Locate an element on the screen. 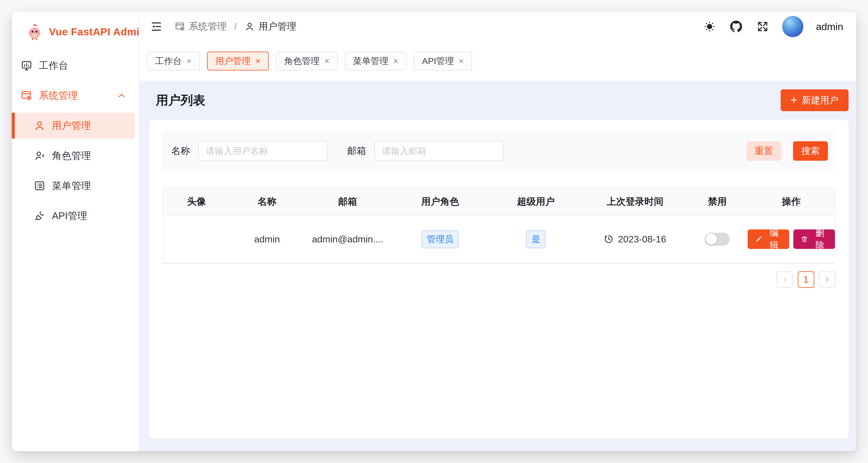 The height and width of the screenshot is (463, 868). cell-actions: 编辑 删除 is located at coordinates (791, 239).